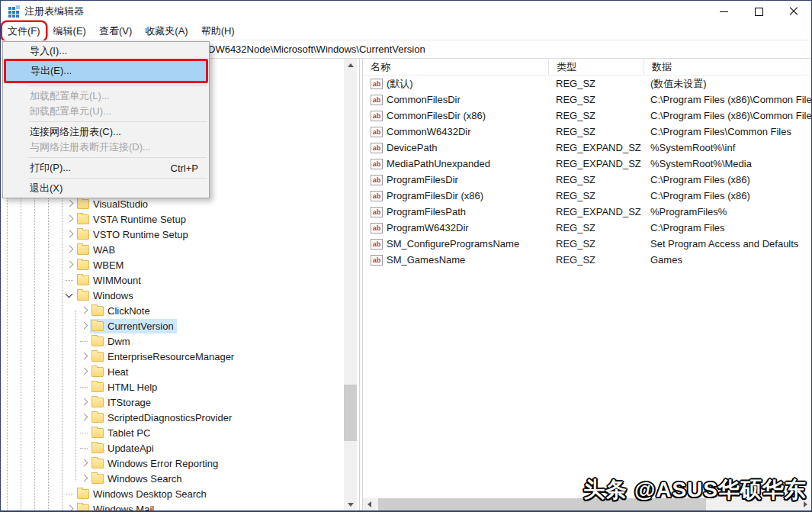 This screenshot has height=512, width=812. I want to click on tree-node: EnterpriseResourceManager, so click(163, 357).